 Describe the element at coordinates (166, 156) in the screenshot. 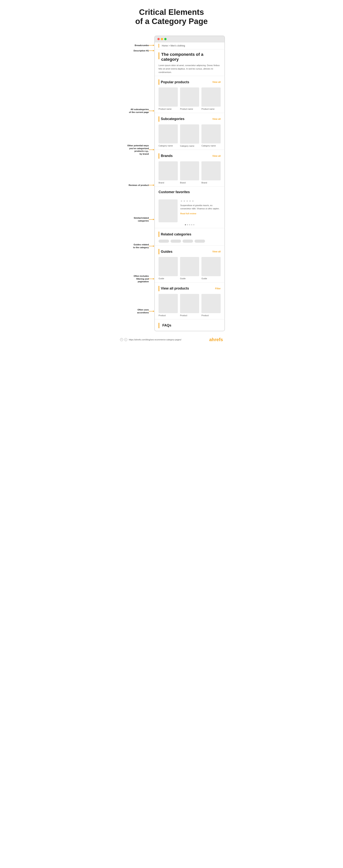

I see `brands-title: Brands` at that location.